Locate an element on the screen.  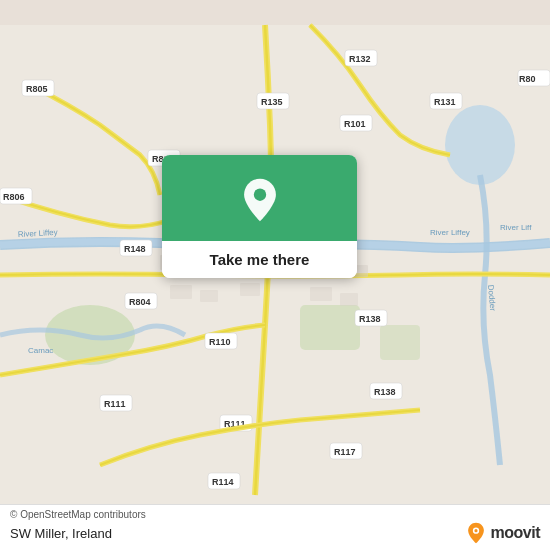
svg-text: River Liffey is located at coordinates (450, 232).